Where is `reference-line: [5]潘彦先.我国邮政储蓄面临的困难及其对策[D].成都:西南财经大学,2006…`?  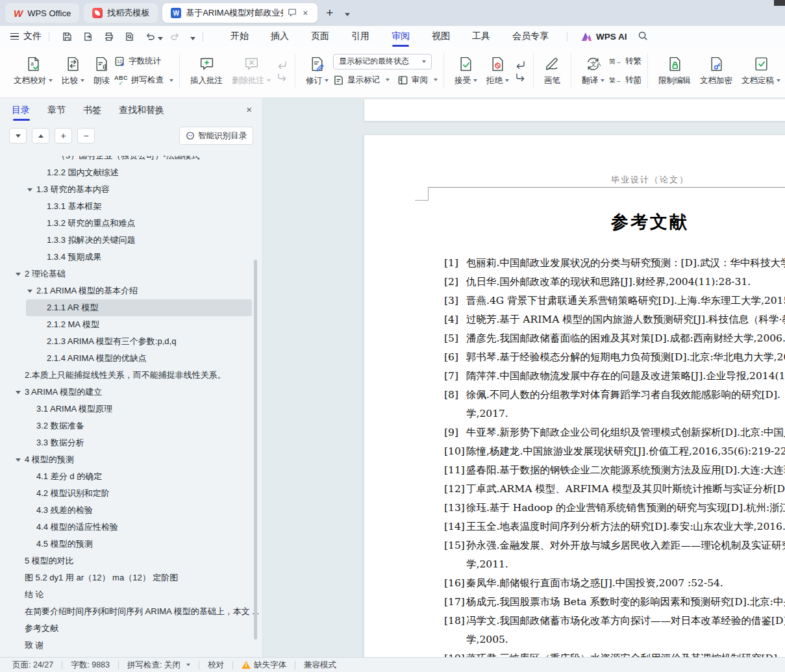 reference-line: [5]潘彦先.我国邮政储蓄面临的困难及其对策[D].成都:西南财经大学,2006… is located at coordinates (614, 339).